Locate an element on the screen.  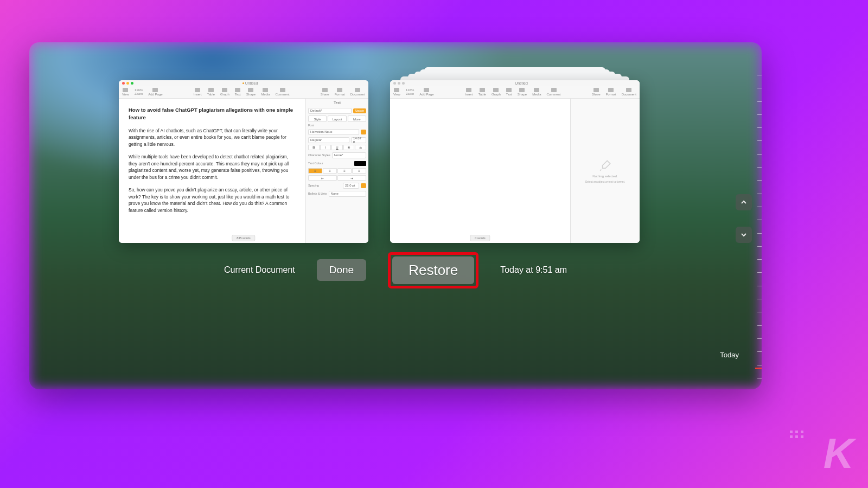
char-styles-label: Character Styles is located at coordinates (319, 155).